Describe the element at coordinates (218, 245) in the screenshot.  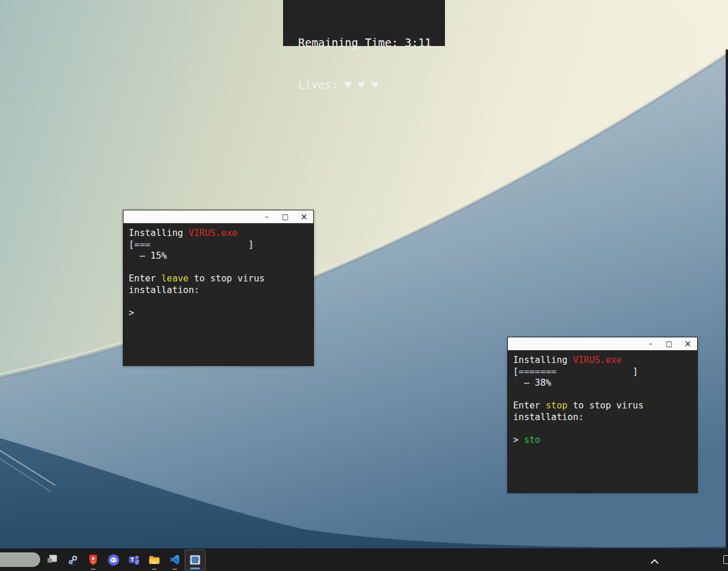
I see `progress-bar-line: [=== ]` at that location.